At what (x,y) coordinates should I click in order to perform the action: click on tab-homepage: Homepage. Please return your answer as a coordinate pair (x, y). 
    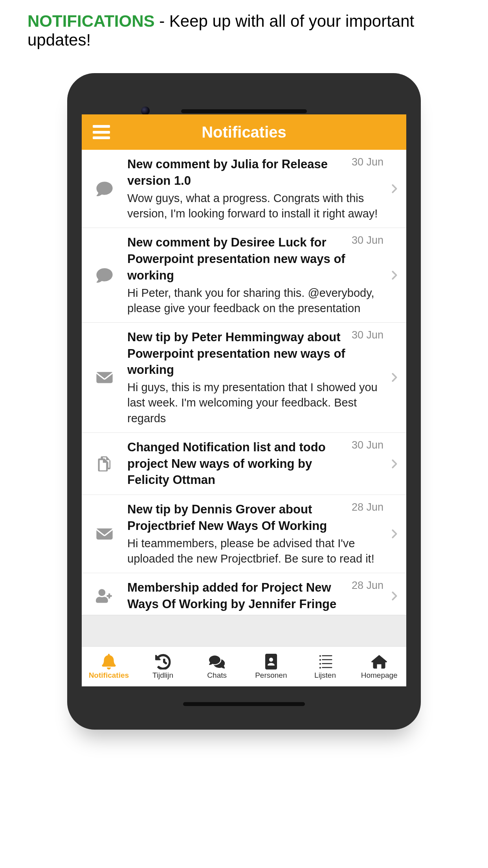
    Looking at the image, I should click on (379, 667).